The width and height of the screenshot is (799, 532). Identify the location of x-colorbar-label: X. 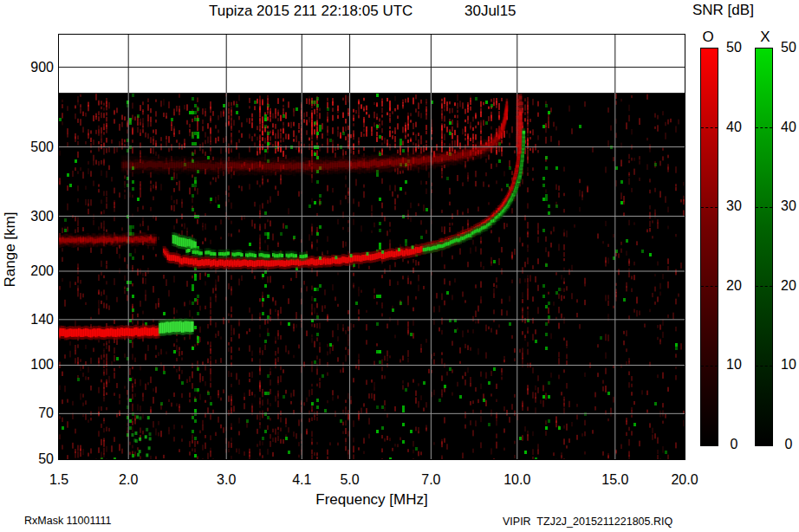
(765, 37).